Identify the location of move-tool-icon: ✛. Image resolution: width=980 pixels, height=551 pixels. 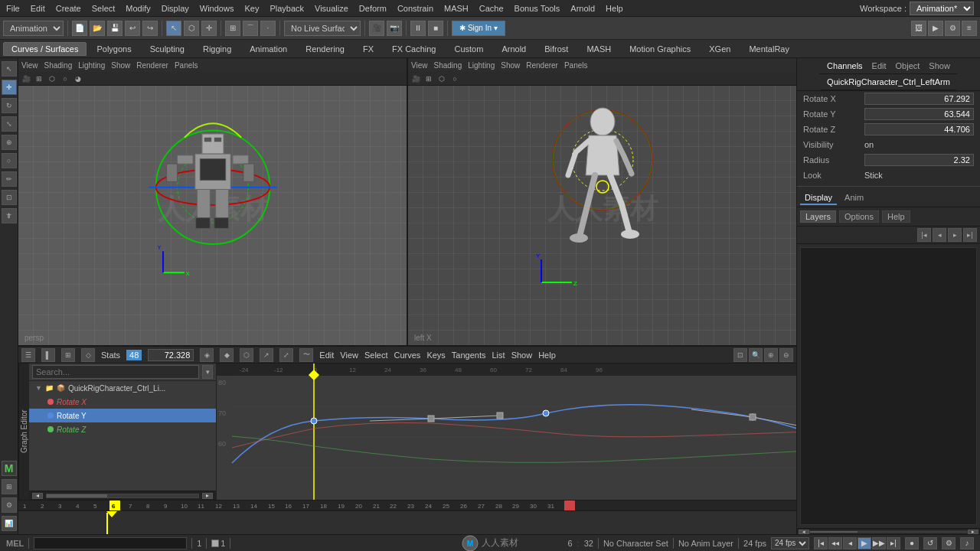
(209, 28).